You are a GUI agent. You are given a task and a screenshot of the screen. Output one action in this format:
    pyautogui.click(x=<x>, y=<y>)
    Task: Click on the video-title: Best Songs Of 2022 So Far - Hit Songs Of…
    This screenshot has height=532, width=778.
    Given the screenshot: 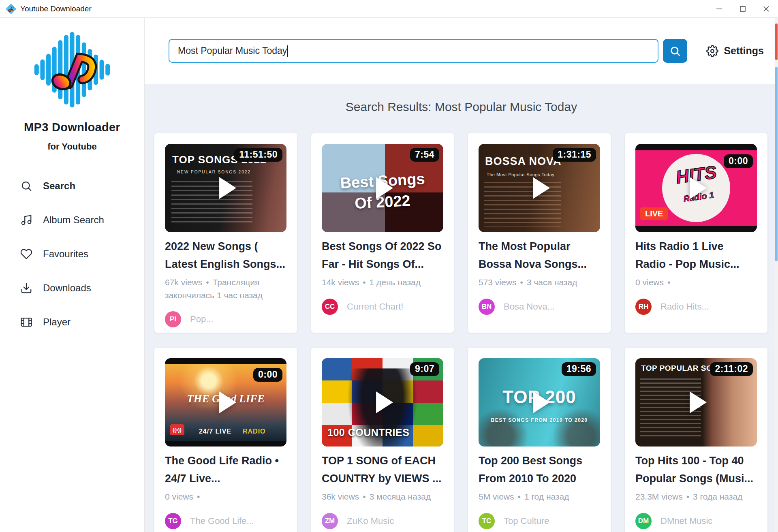 What is the action you would take?
    pyautogui.click(x=383, y=255)
    